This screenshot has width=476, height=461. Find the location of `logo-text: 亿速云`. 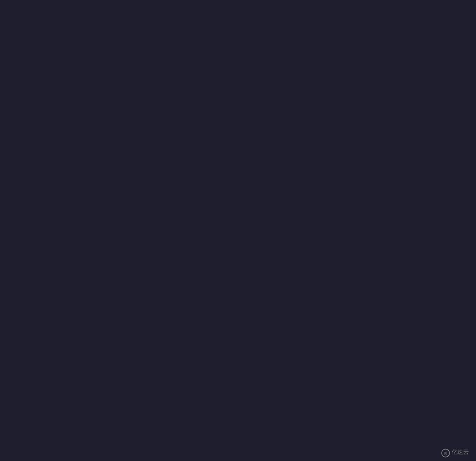

logo-text: 亿速云 is located at coordinates (460, 453).